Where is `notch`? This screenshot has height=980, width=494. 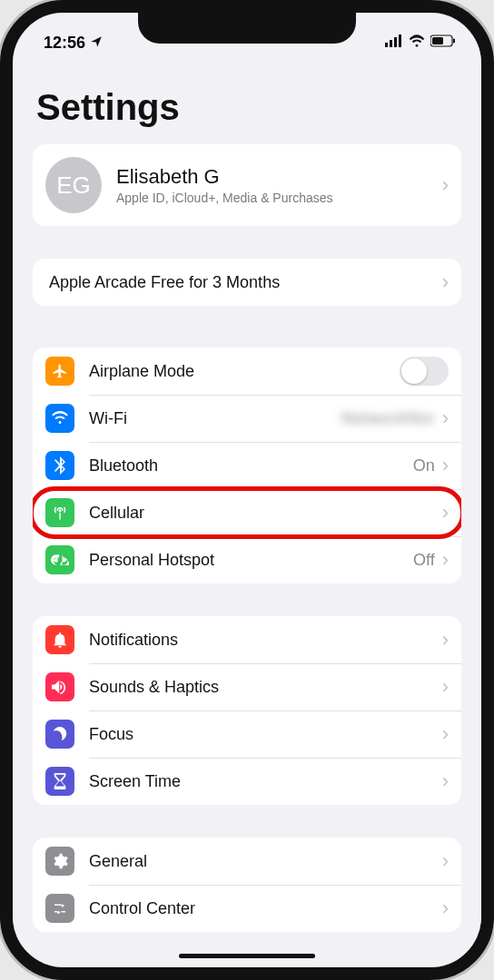
notch is located at coordinates (247, 28).